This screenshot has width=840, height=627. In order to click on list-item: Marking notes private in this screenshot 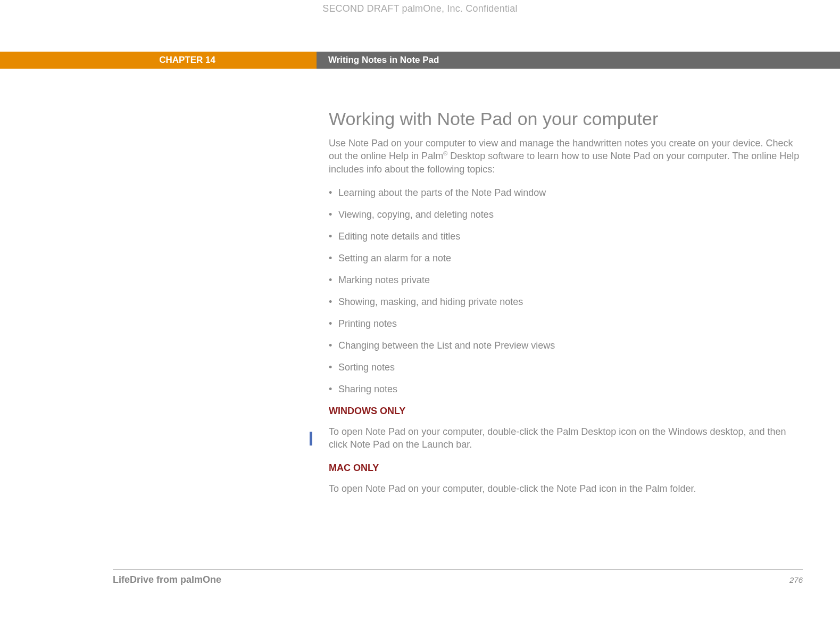, I will do `click(566, 280)`.